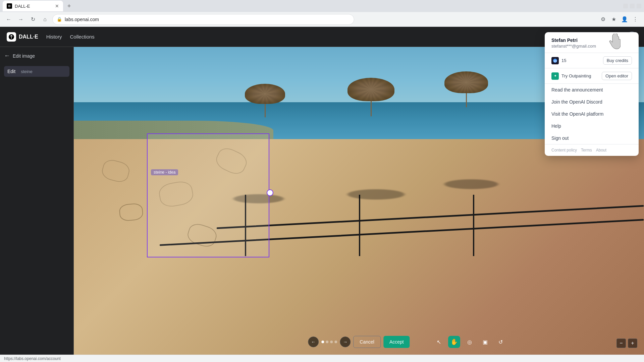 The width and height of the screenshot is (644, 362). Describe the element at coordinates (11, 71) in the screenshot. I see `edit-label: Edit` at that location.